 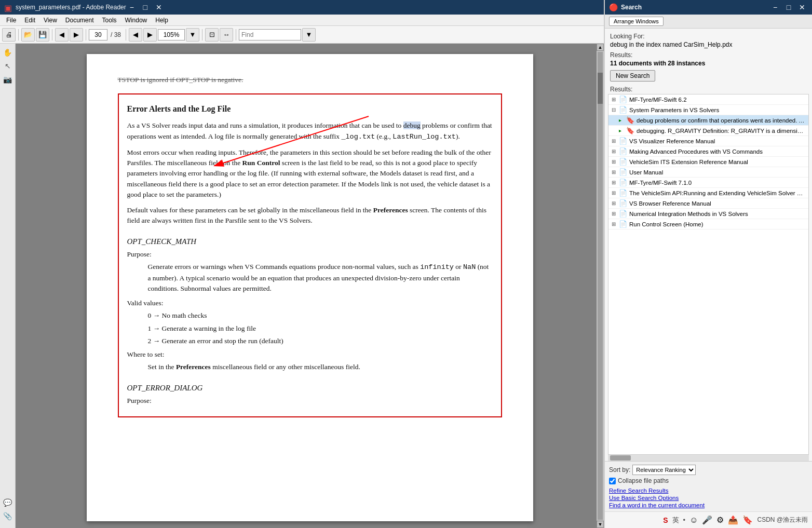 What do you see at coordinates (226, 35) in the screenshot?
I see `fit-width-button: ↔` at bounding box center [226, 35].